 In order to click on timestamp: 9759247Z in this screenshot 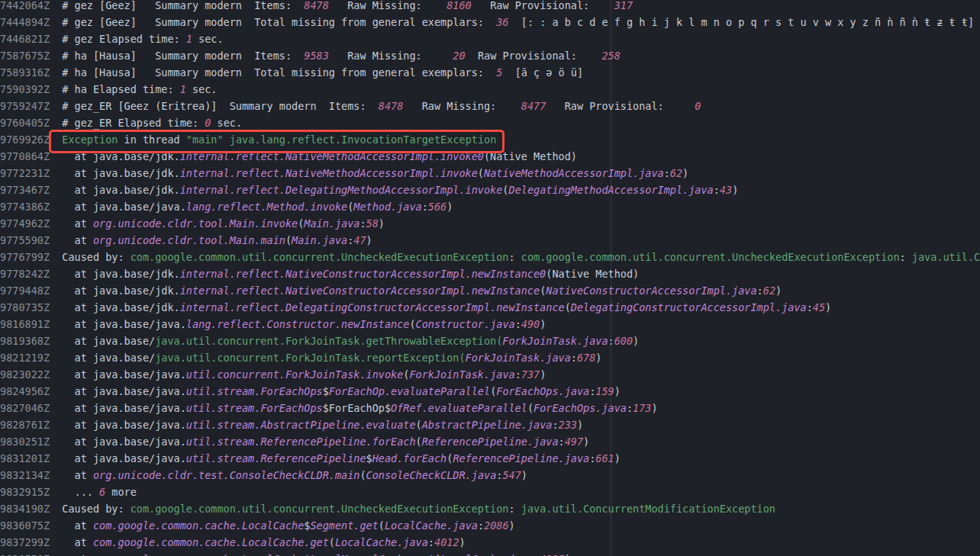, I will do `click(24, 106)`.